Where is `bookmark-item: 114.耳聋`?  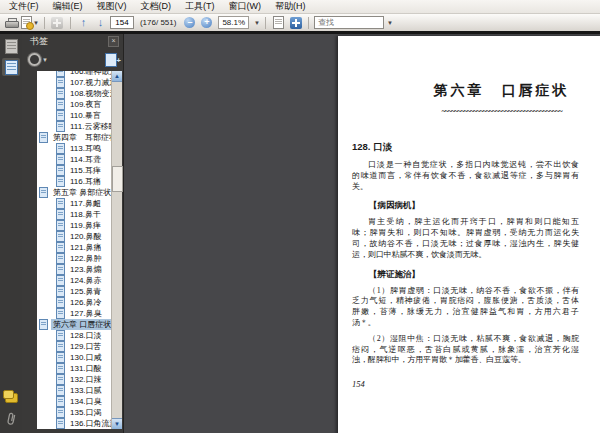
bookmark-item: 114.耳聋 is located at coordinates (83, 160).